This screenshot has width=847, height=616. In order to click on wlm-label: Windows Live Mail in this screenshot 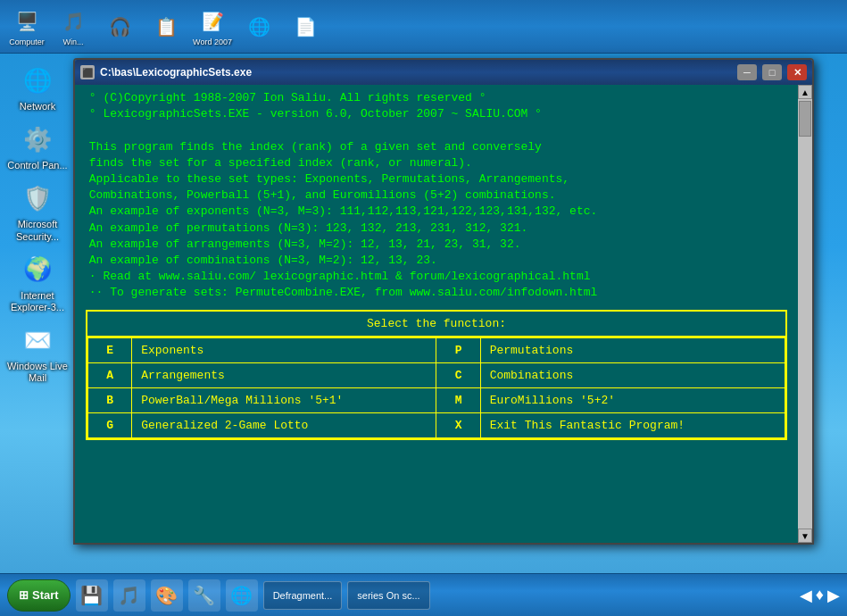, I will do `click(37, 372)`.